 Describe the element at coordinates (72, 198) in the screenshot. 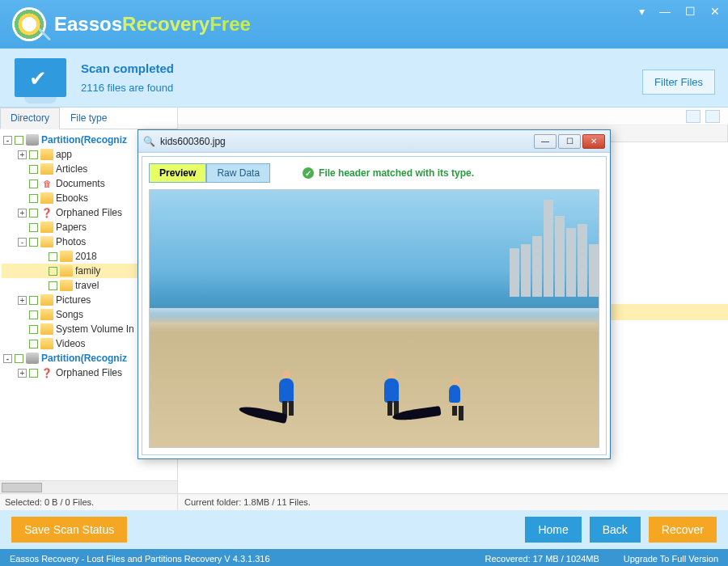

I see `tree-item-label: Ebooks` at that location.